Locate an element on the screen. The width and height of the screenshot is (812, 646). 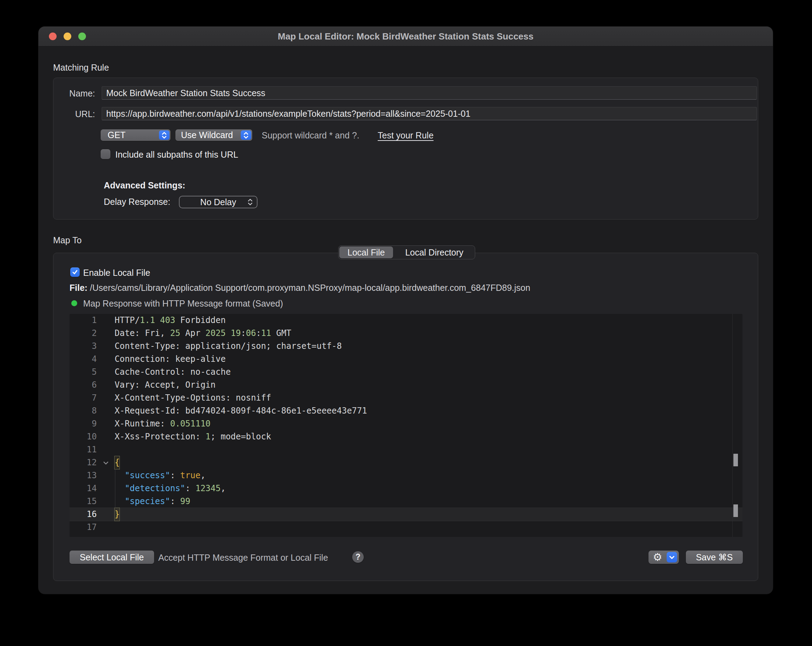
code-line: 16} is located at coordinates (406, 514).